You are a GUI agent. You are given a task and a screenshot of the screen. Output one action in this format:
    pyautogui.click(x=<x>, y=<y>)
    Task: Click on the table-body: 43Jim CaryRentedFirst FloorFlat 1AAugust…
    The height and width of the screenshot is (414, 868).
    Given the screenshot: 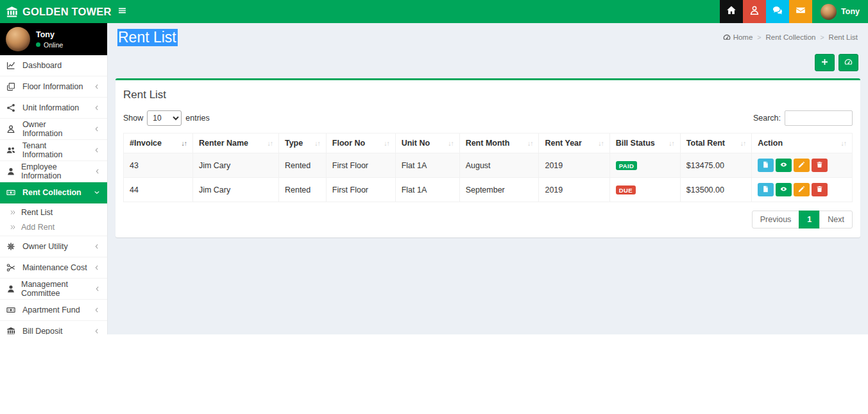 What is the action you would take?
    pyautogui.click(x=488, y=178)
    